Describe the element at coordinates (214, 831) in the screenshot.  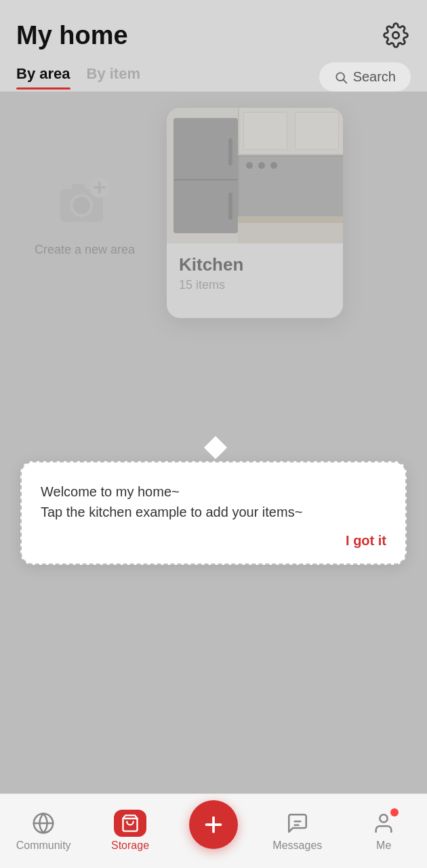
I see `bottom-nav: Community Storage` at that location.